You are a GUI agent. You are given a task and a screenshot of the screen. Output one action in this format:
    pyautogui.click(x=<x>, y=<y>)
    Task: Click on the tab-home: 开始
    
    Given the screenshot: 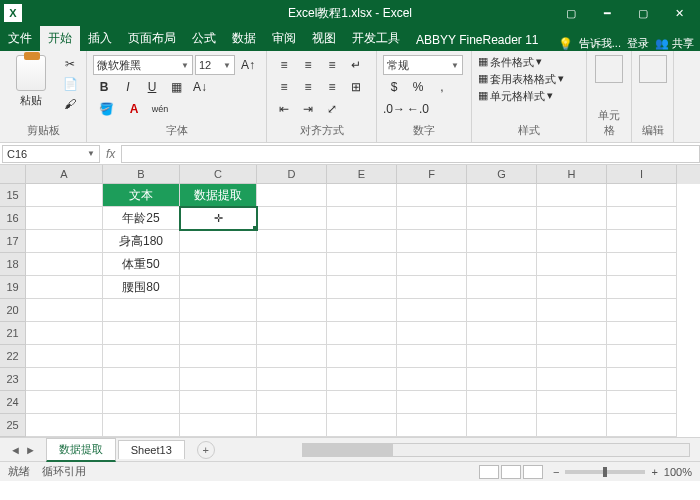 What is the action you would take?
    pyautogui.click(x=60, y=38)
    